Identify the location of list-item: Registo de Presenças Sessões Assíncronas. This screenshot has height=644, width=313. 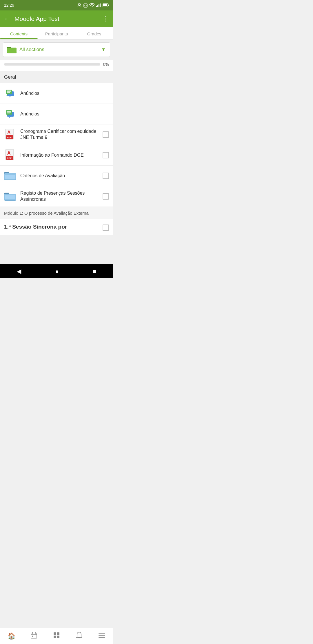
(57, 197).